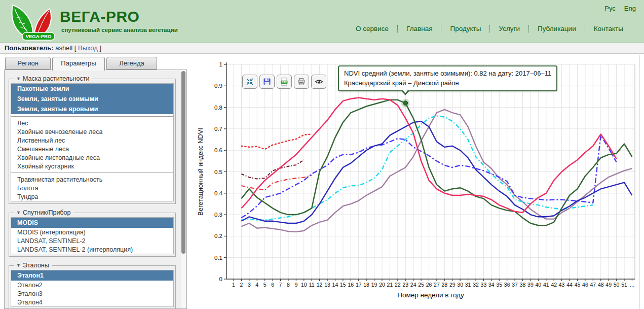  What do you see at coordinates (92, 149) in the screenshot?
I see `list-item: Смешанные леса` at bounding box center [92, 149].